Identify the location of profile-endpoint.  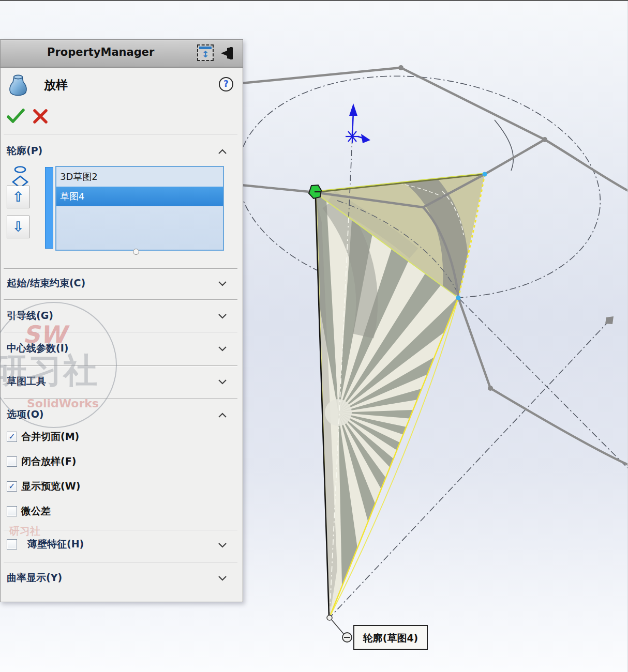
(330, 618).